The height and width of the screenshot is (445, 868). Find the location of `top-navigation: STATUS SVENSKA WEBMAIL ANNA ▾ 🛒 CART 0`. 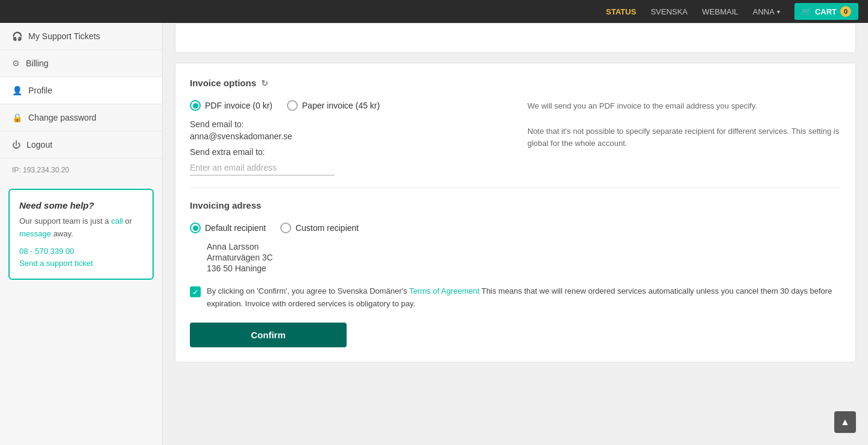

top-navigation: STATUS SVENSKA WEBMAIL ANNA ▾ 🛒 CART 0 is located at coordinates (434, 11).